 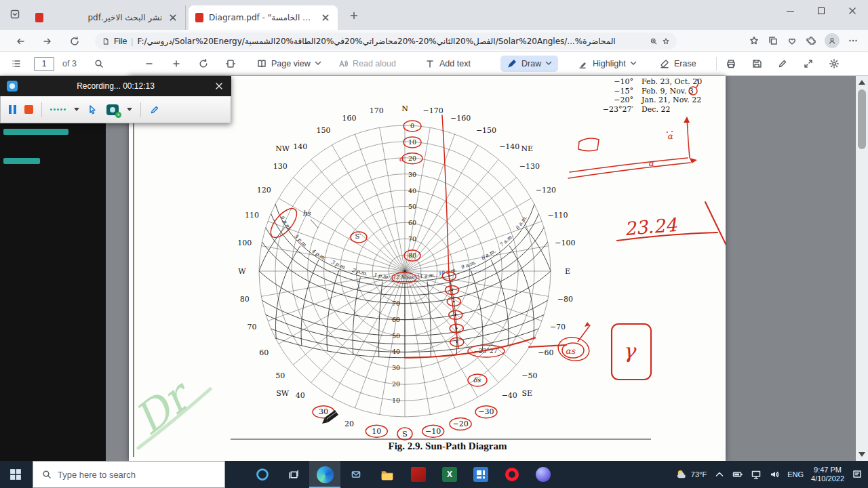 I want to click on new-tab-button, so click(x=354, y=16).